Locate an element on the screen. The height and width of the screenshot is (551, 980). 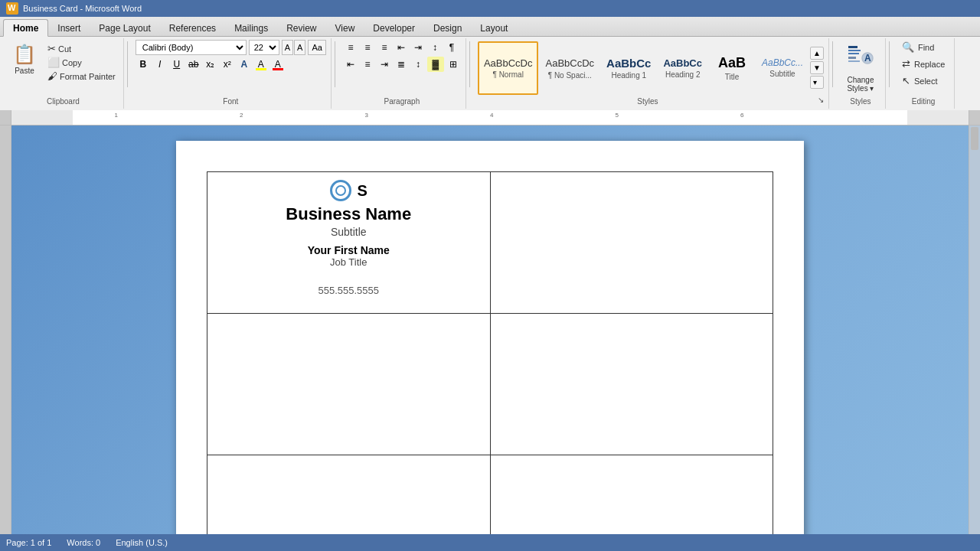
word-count: Words: 0 is located at coordinates (83, 543).